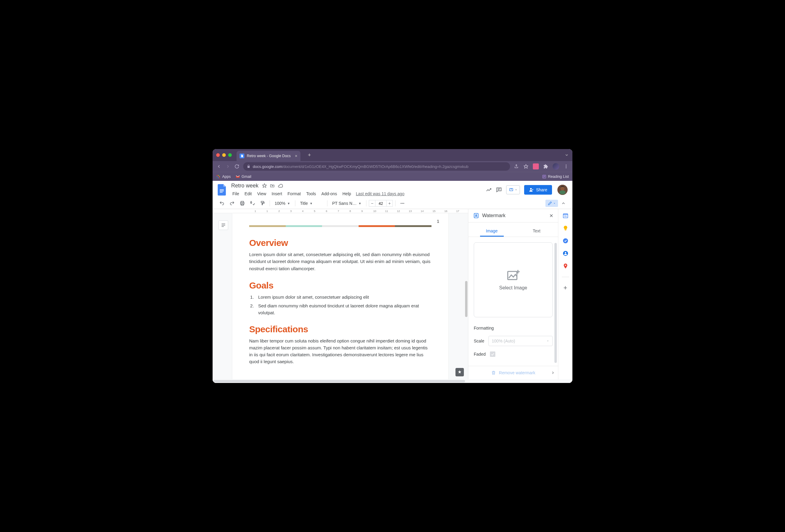  I want to click on kebab-menu-icon, so click(566, 167).